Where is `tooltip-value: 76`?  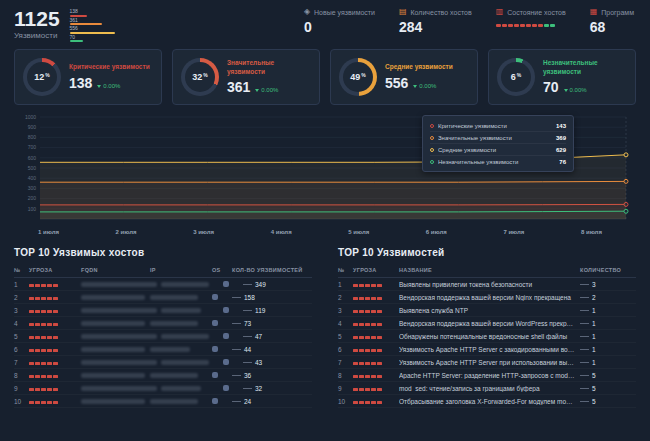
tooltip-value: 76 is located at coordinates (562, 162).